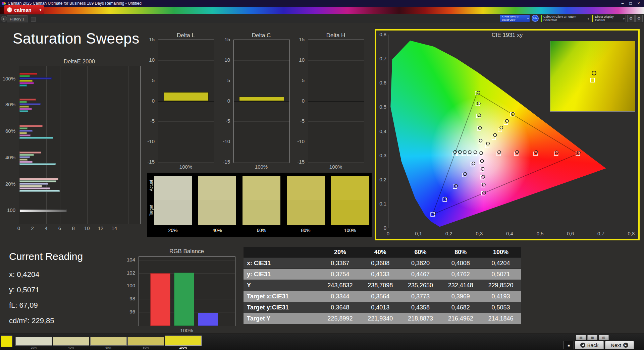 This screenshot has height=350, width=644. Describe the element at coordinates (421, 252) in the screenshot. I see `table-header-cell: 60%` at that location.